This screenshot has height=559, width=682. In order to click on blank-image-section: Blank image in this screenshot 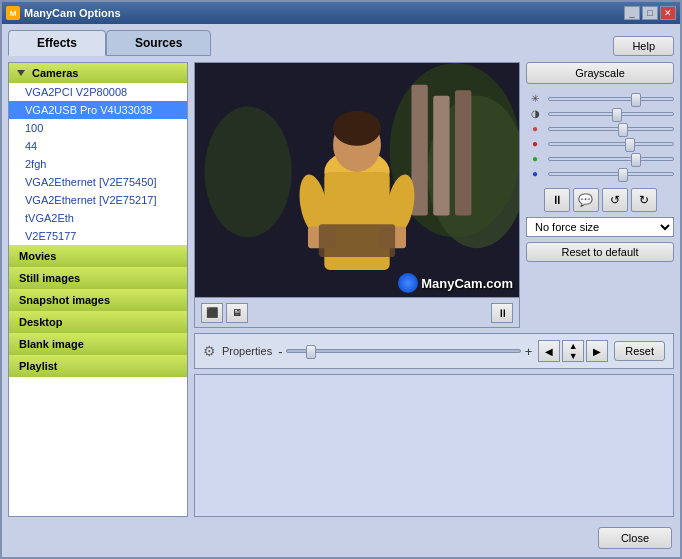, I will do `click(98, 344)`.